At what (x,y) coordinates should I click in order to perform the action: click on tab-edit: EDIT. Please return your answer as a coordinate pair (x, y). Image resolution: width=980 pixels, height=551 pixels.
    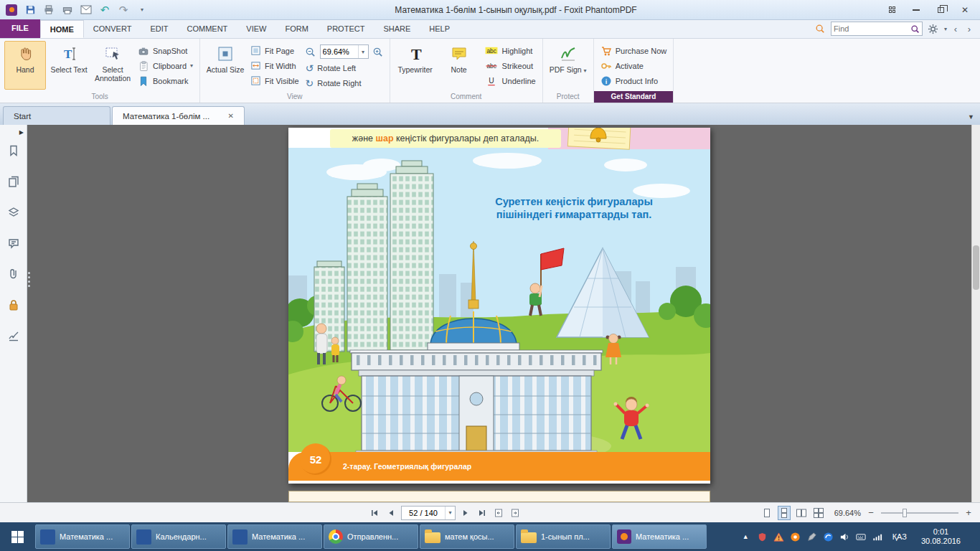
    Looking at the image, I should click on (159, 29).